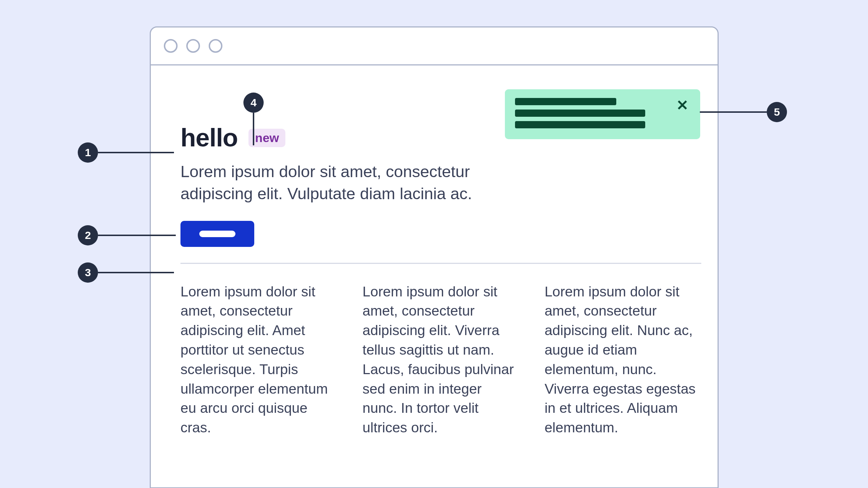  What do you see at coordinates (193, 46) in the screenshot?
I see `traffic-light-minimize-icon` at bounding box center [193, 46].